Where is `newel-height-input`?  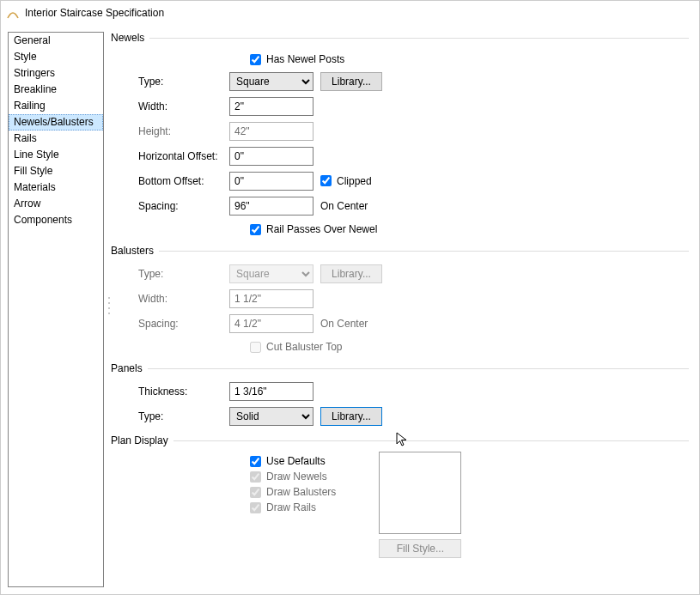
newel-height-input is located at coordinates (271, 131).